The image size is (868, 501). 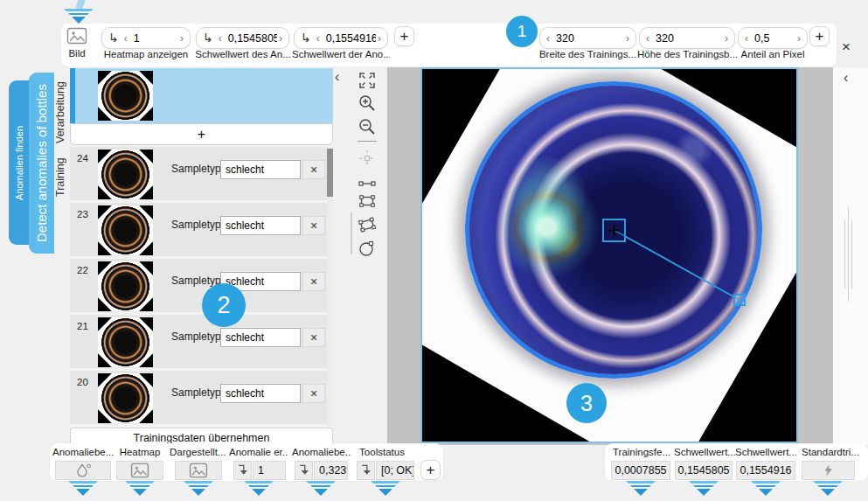 What do you see at coordinates (367, 142) in the screenshot?
I see `toolbar-separator` at bounding box center [367, 142].